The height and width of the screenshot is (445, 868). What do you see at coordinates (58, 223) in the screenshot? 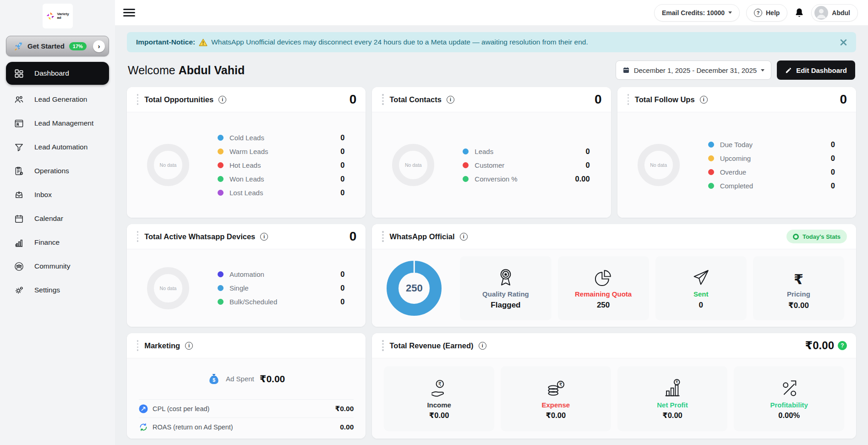
I see `sidebar: Varietyad Get Started 17% › Dashboard` at bounding box center [58, 223].